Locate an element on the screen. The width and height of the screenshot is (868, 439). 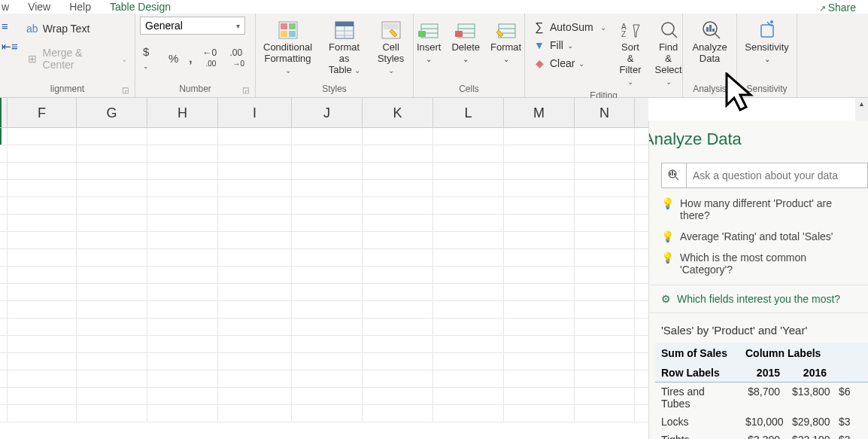
find-select-button: Find & Select is located at coordinates (668, 53).